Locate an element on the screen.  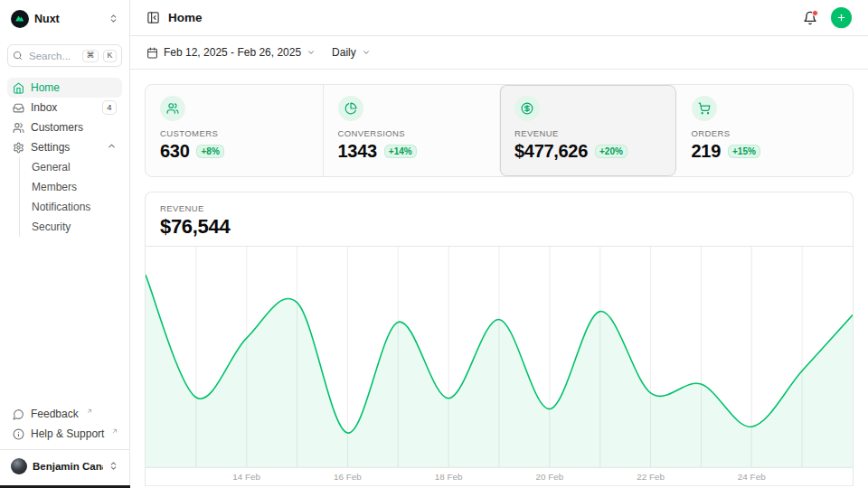
stat-card-revenue: REVENUE $477,626 +20% is located at coordinates (588, 130).